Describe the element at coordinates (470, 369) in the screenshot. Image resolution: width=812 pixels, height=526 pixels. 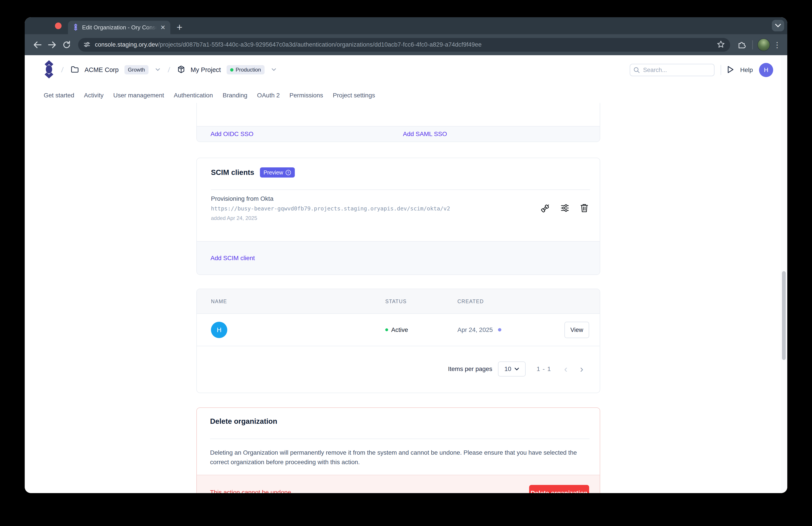
I see `items-per-page-label: Items per pages` at that location.